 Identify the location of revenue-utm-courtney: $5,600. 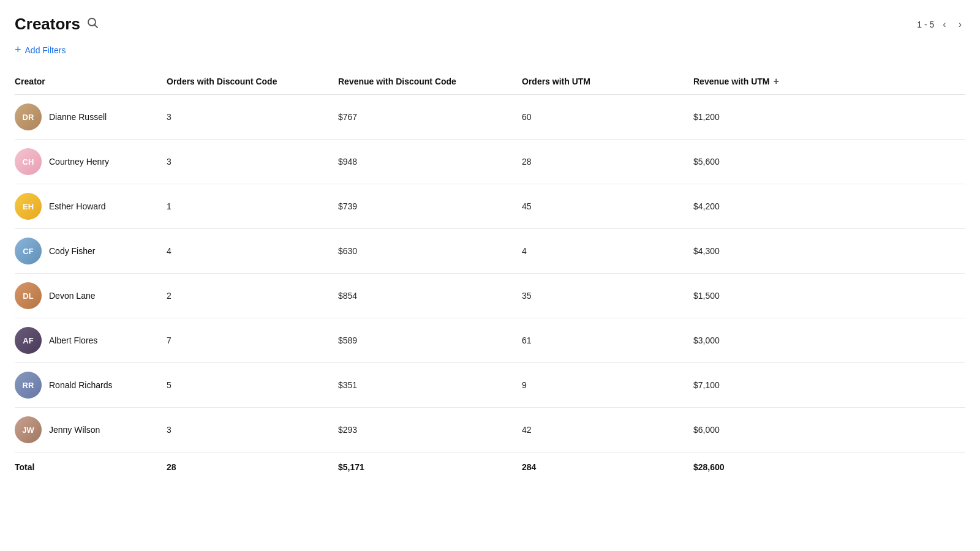
(827, 162).